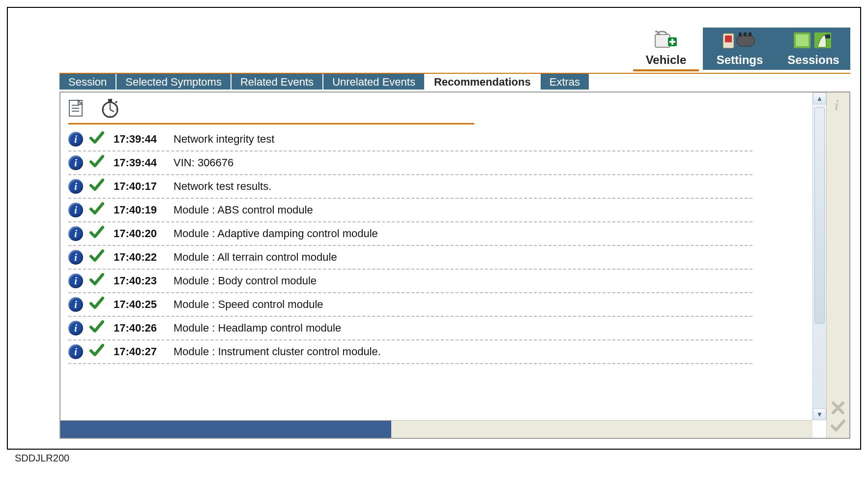 Image resolution: width=868 pixels, height=489 pixels. I want to click on event-row: i17:40:25Module : Speed control module, so click(410, 305).